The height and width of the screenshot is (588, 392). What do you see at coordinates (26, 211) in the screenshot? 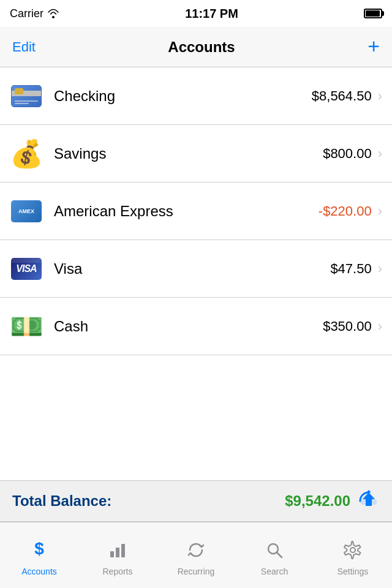
I see `amex-icon: AMEX` at bounding box center [26, 211].